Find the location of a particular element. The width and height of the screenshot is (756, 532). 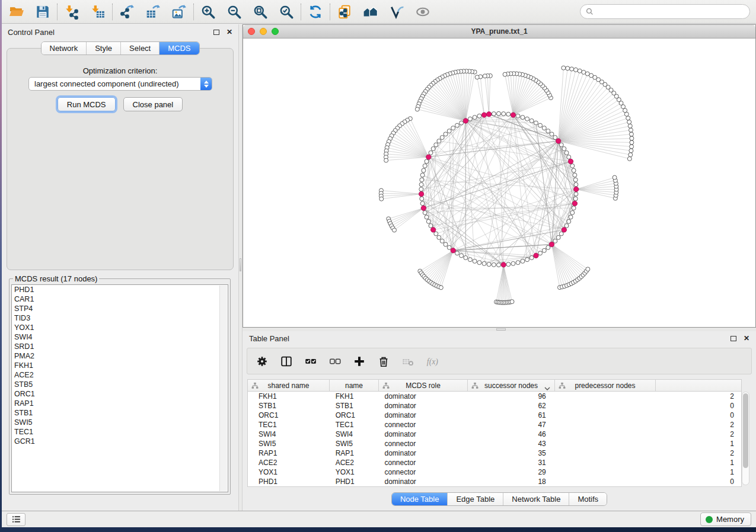

tab-motifs: Motifs is located at coordinates (588, 499).